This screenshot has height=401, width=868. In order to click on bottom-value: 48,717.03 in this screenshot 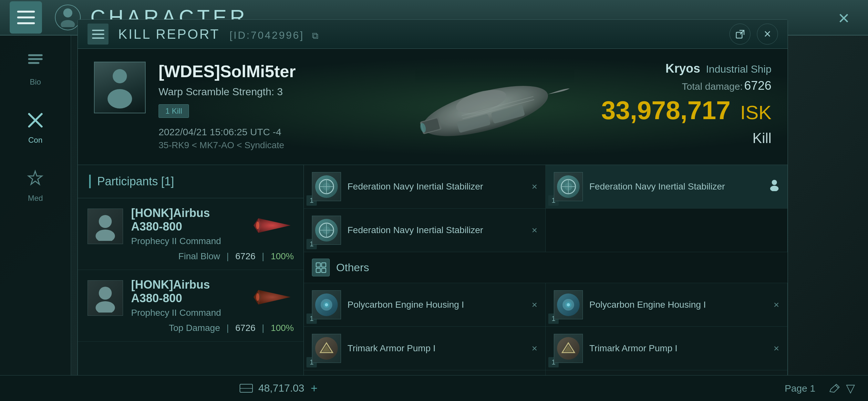, I will do `click(281, 388)`.